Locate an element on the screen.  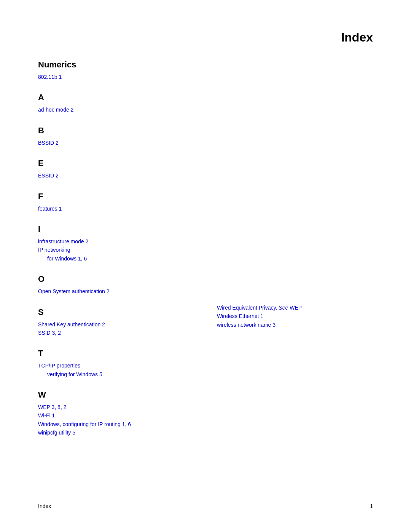
section-s: S Shared Key authentication 2 SSID 3, 2 is located at coordinates (116, 322).